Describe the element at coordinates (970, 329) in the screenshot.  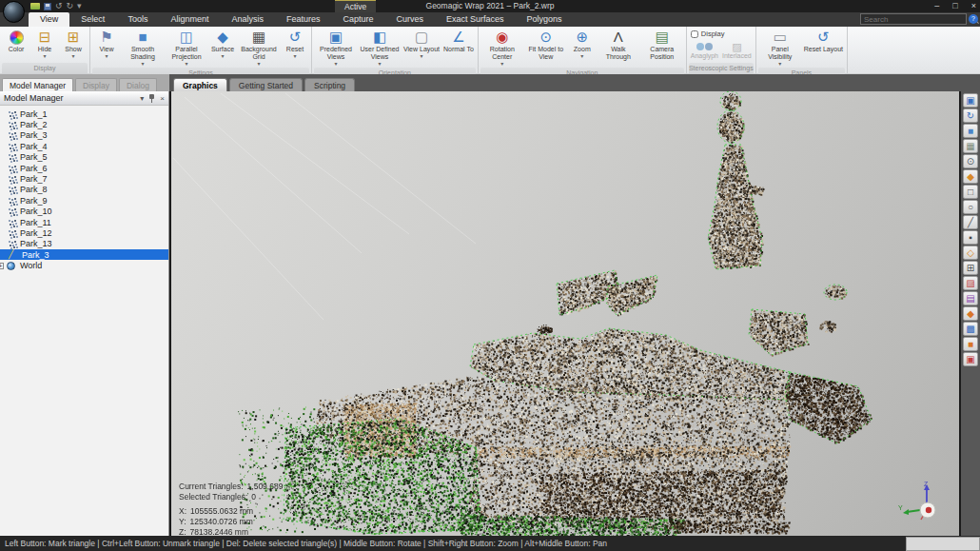
I see `lighting-icon: ▩` at that location.